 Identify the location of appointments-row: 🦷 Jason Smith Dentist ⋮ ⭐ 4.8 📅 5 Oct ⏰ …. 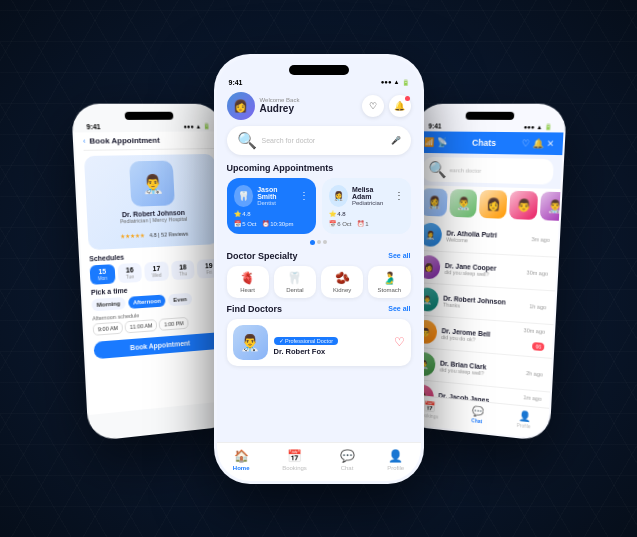
(319, 206).